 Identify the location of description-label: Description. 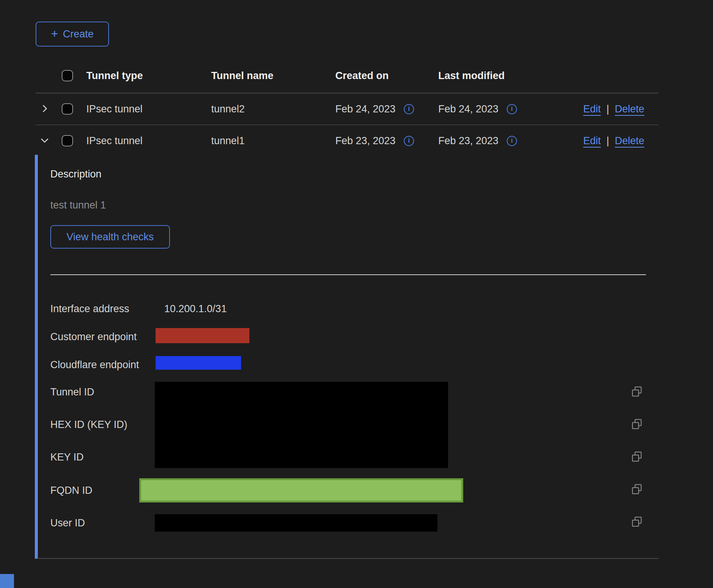
(76, 174).